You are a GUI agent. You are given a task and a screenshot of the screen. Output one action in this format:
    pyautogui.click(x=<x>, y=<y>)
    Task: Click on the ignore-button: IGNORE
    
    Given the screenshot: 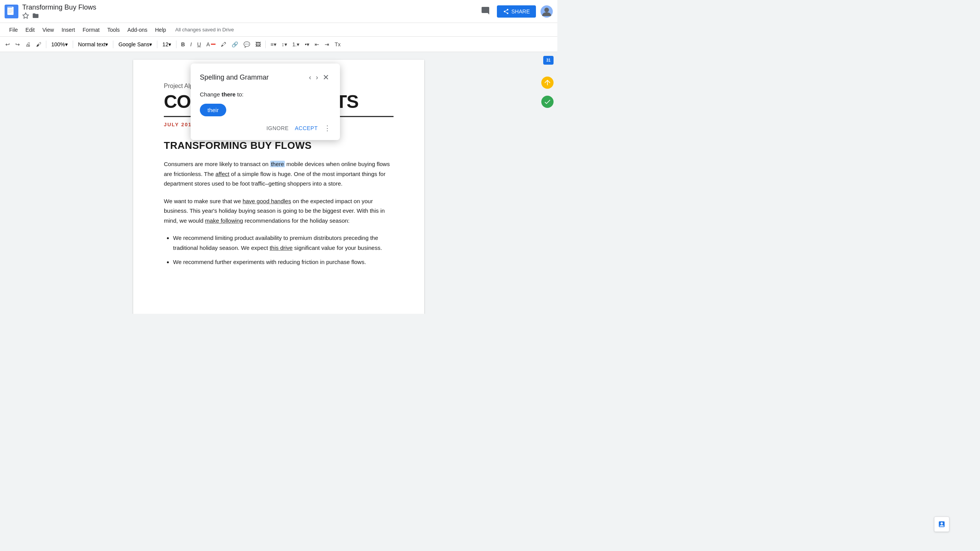 What is the action you would take?
    pyautogui.click(x=278, y=128)
    